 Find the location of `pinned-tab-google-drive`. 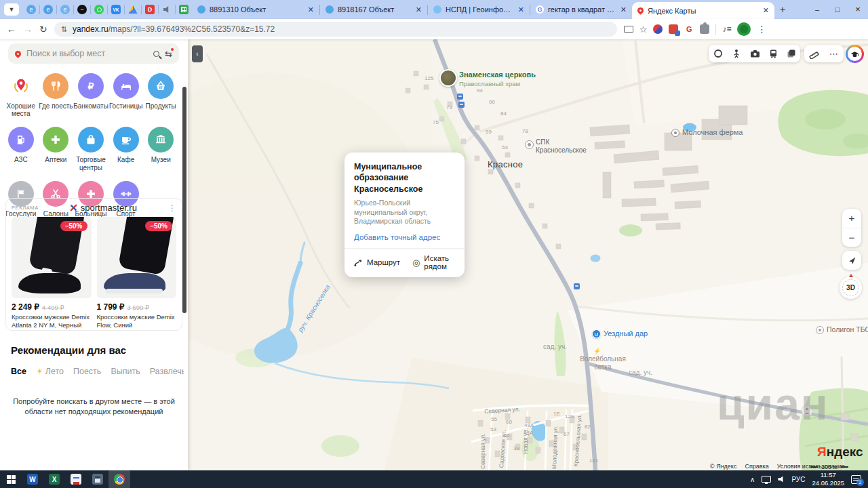

pinned-tab-google-drive is located at coordinates (133, 9).